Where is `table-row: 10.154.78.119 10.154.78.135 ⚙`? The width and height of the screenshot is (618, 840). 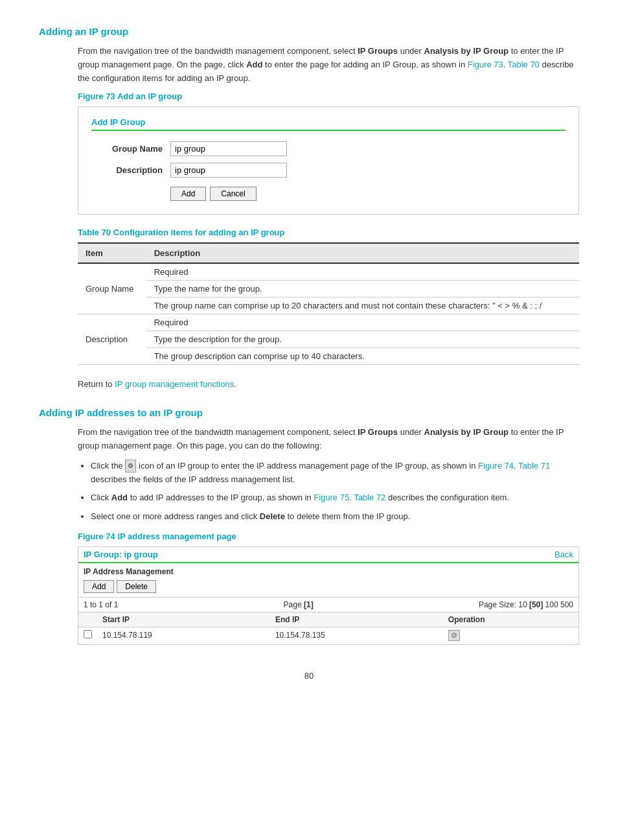
table-row: 10.154.78.119 10.154.78.135 ⚙ is located at coordinates (328, 635).